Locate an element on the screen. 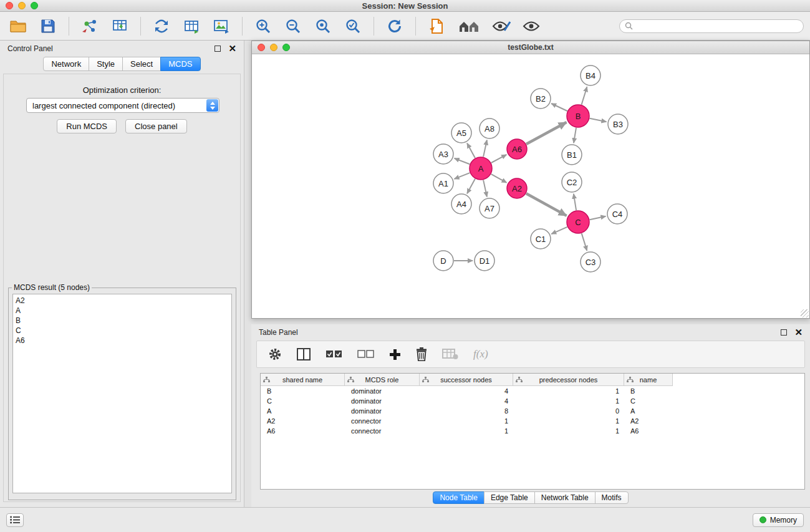 Image resolution: width=810 pixels, height=532 pixels. window-resize-handle is located at coordinates (804, 313).